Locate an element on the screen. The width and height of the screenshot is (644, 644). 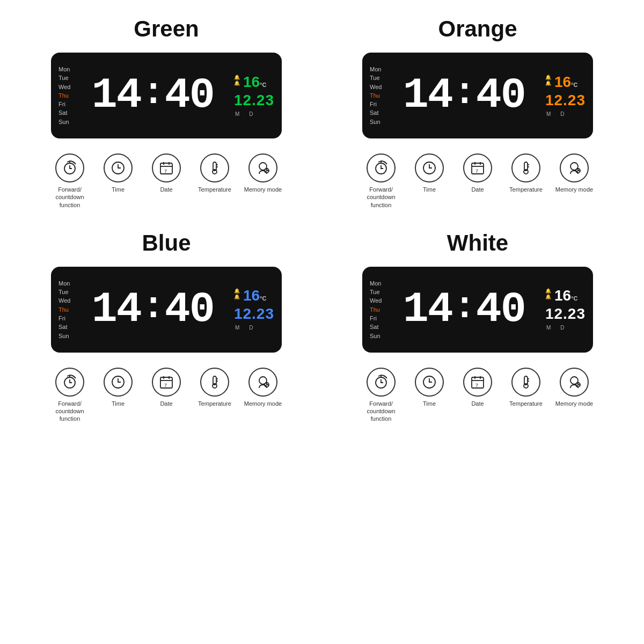
icon-item-temperature: Temperature is located at coordinates (526, 173).